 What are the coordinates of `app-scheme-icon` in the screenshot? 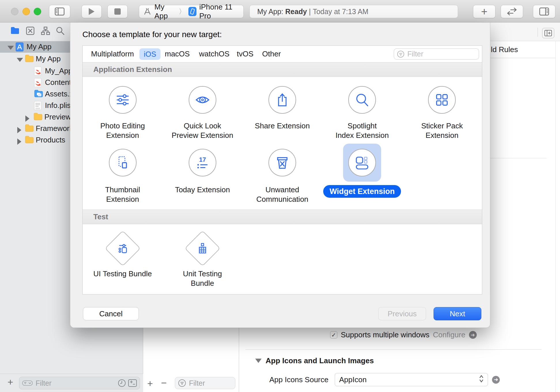 It's located at (147, 12).